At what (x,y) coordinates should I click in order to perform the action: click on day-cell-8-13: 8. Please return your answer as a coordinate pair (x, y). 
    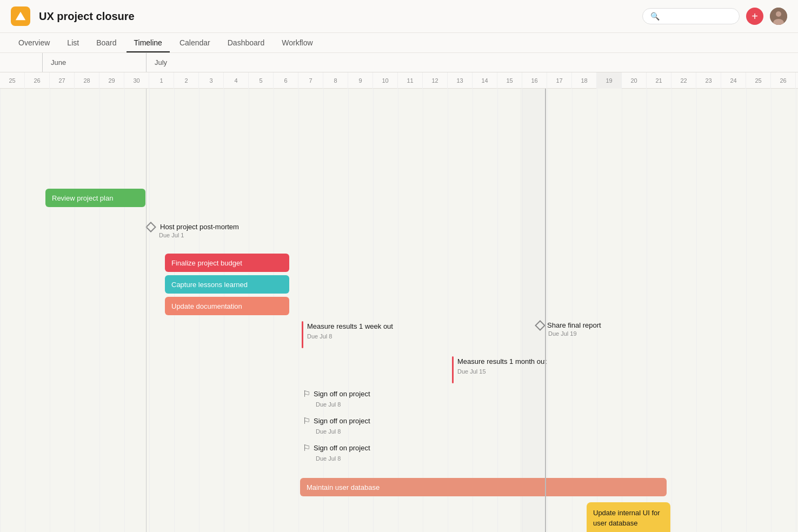
    Looking at the image, I should click on (336, 81).